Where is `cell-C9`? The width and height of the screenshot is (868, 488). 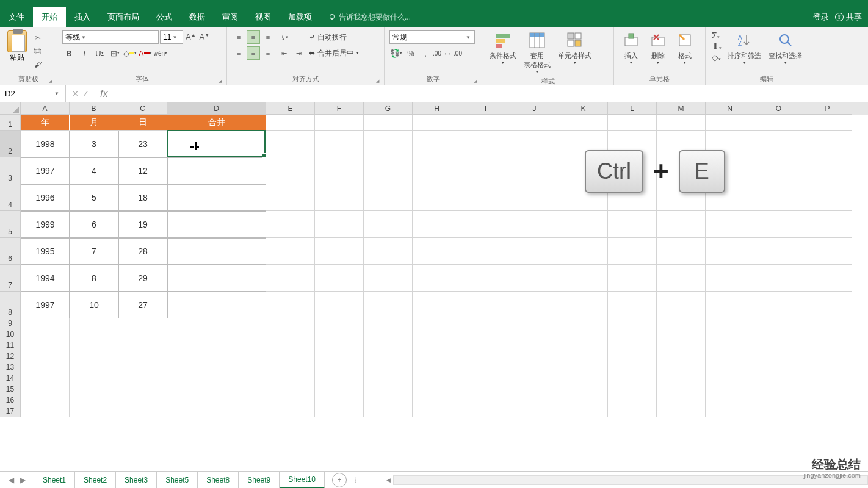 cell-C9 is located at coordinates (143, 324).